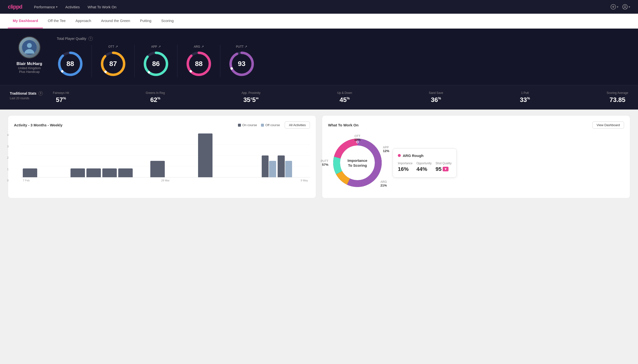  What do you see at coordinates (618, 7) in the screenshot?
I see `chevron-down-icon-add: ▾` at bounding box center [618, 7].